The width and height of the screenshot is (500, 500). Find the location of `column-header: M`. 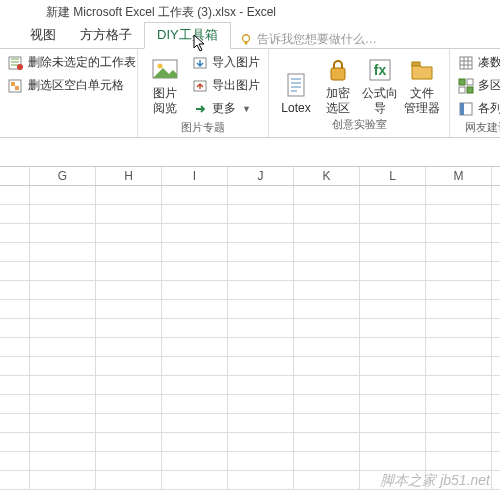

column-header: M is located at coordinates (459, 176).